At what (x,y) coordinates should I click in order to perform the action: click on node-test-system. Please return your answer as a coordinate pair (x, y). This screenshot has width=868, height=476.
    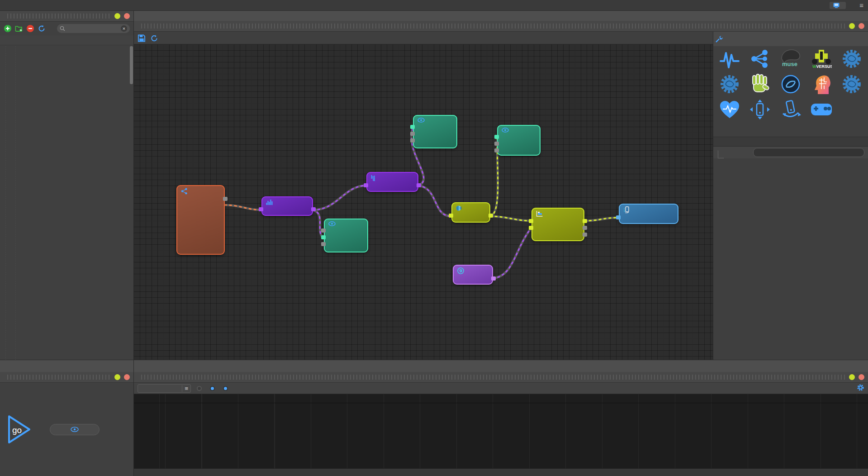
    Looking at the image, I should click on (201, 220).